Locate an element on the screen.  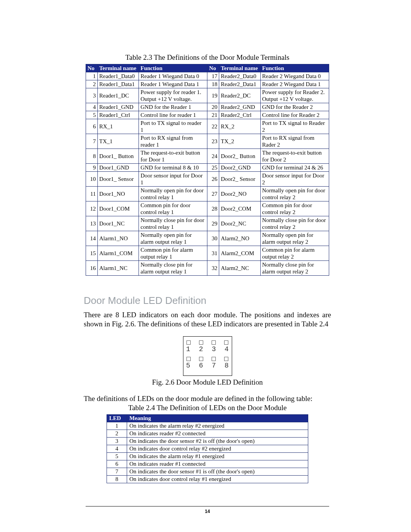
cell-no: 29 is located at coordinates (213, 224).